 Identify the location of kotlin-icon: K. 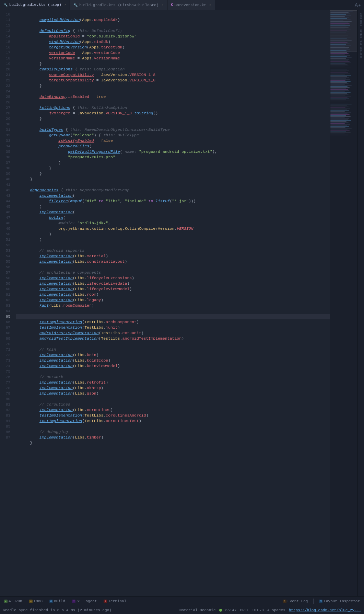
(172, 5).